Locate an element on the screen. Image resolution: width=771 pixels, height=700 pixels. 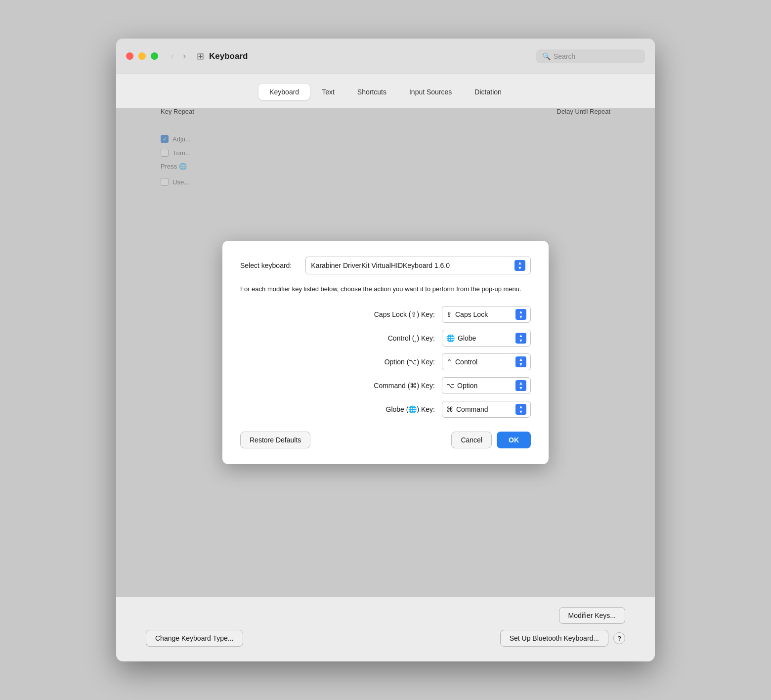
option-value: ⌃ Control is located at coordinates (462, 362).